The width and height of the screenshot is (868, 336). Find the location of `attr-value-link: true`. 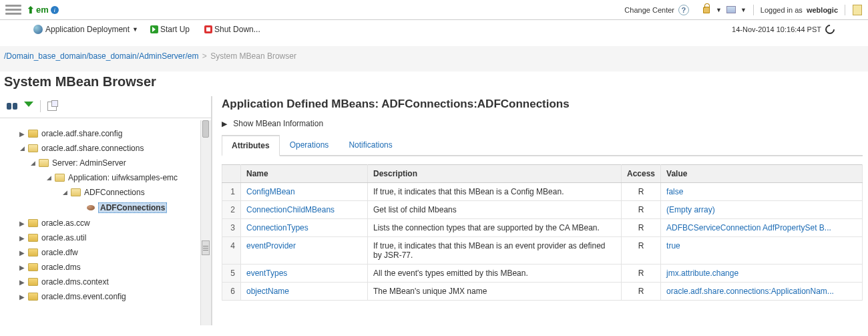

attr-value-link: true is located at coordinates (673, 246).